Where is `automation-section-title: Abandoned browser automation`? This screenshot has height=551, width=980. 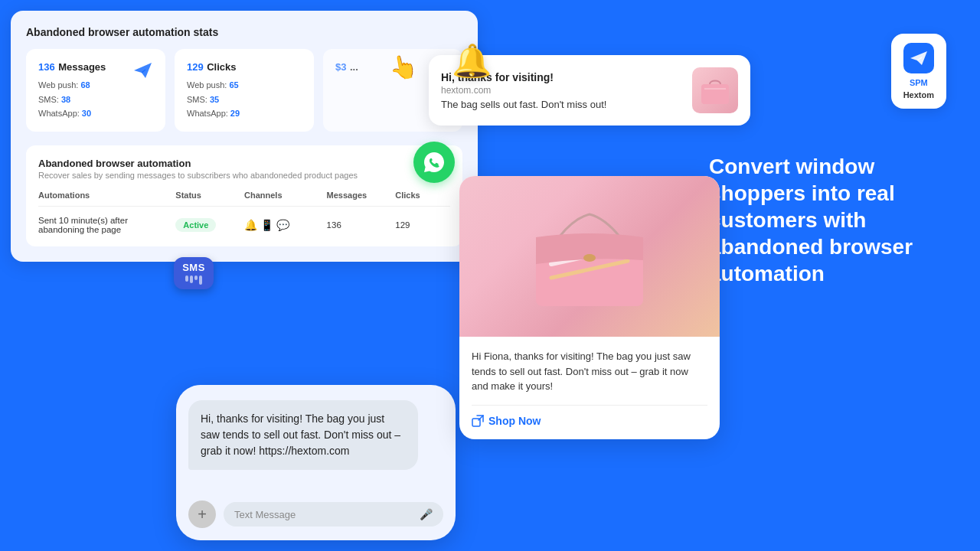 automation-section-title: Abandoned browser automation is located at coordinates (244, 164).